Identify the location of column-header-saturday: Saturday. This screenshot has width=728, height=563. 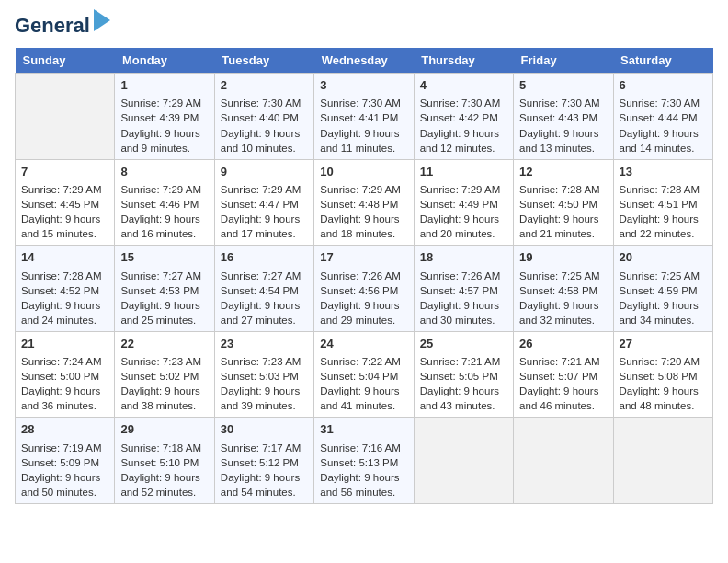
(663, 61).